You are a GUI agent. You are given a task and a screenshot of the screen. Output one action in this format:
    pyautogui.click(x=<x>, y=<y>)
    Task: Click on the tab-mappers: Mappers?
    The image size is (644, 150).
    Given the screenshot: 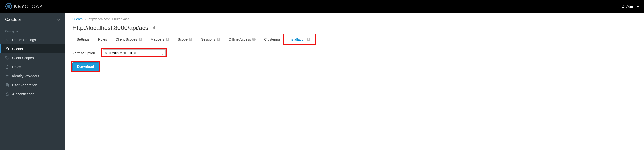 What is the action you would take?
    pyautogui.click(x=160, y=39)
    